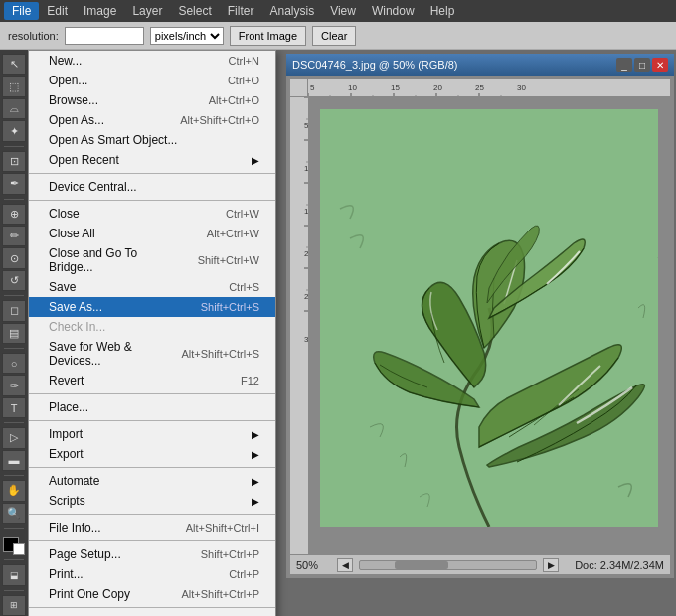  What do you see at coordinates (187, 36) in the screenshot?
I see `unit-select: pixels/inch pixels/cm` at bounding box center [187, 36].